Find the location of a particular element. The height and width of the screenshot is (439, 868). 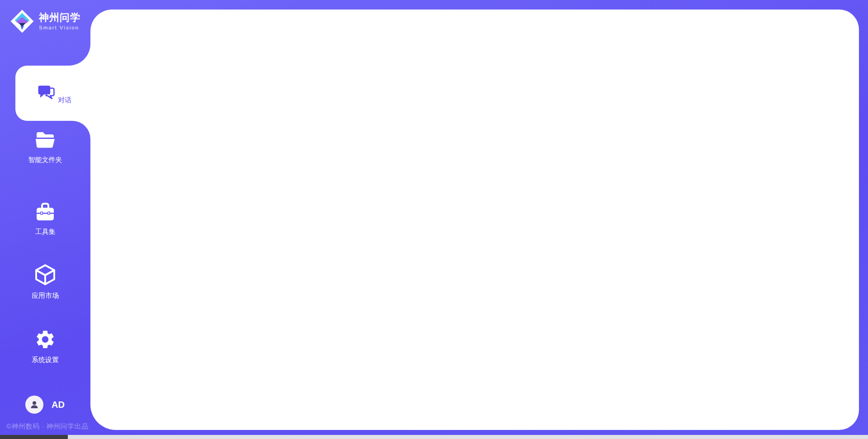

user-profile: AD is located at coordinates (45, 405).